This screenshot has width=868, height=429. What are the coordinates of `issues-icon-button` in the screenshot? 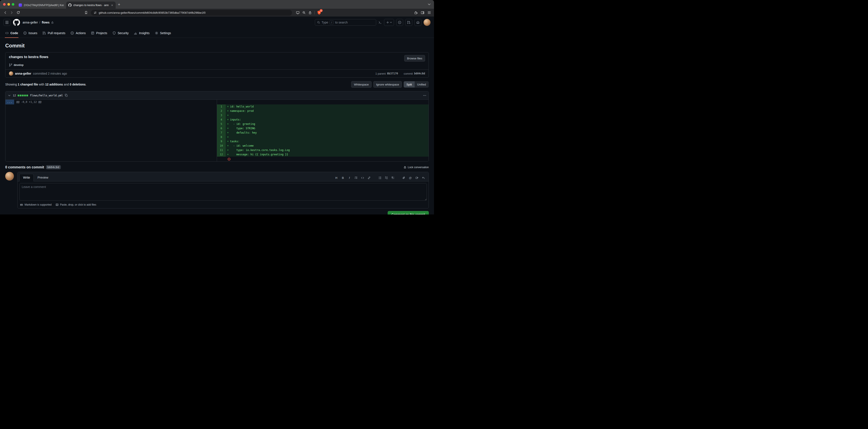 It's located at (400, 22).